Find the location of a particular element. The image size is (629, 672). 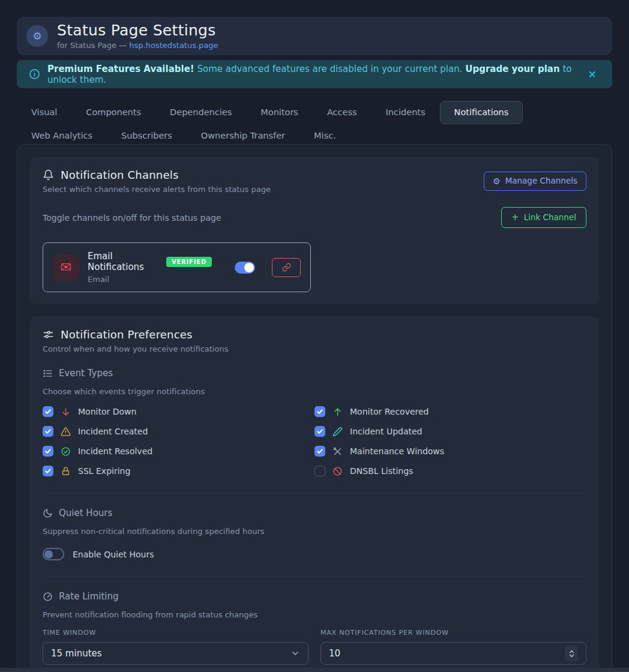

tab-components: Components is located at coordinates (113, 113).